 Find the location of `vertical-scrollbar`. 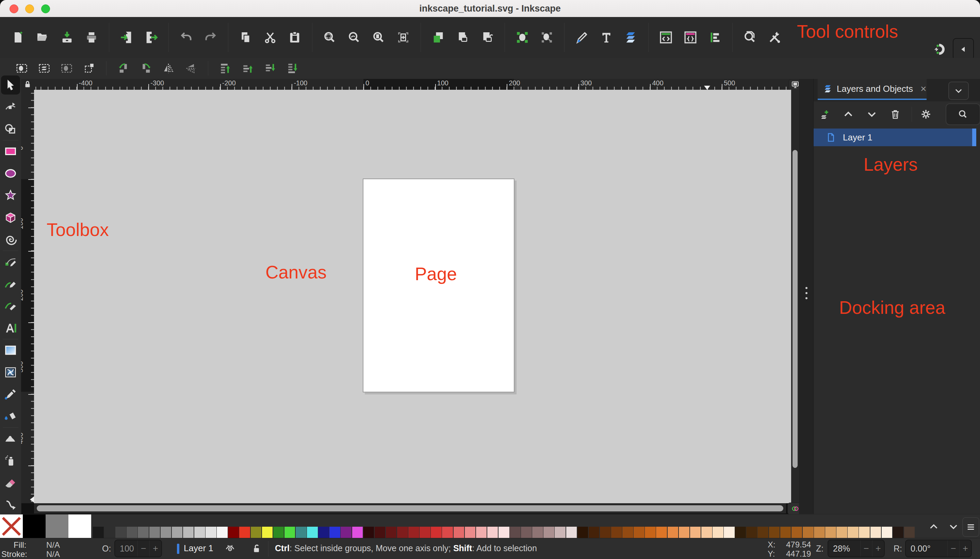

vertical-scrollbar is located at coordinates (795, 296).